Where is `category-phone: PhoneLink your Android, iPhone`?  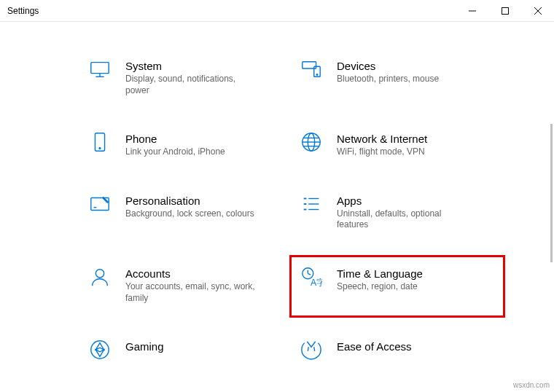 category-phone: PhoneLink your Android, iPhone is located at coordinates (186, 144).